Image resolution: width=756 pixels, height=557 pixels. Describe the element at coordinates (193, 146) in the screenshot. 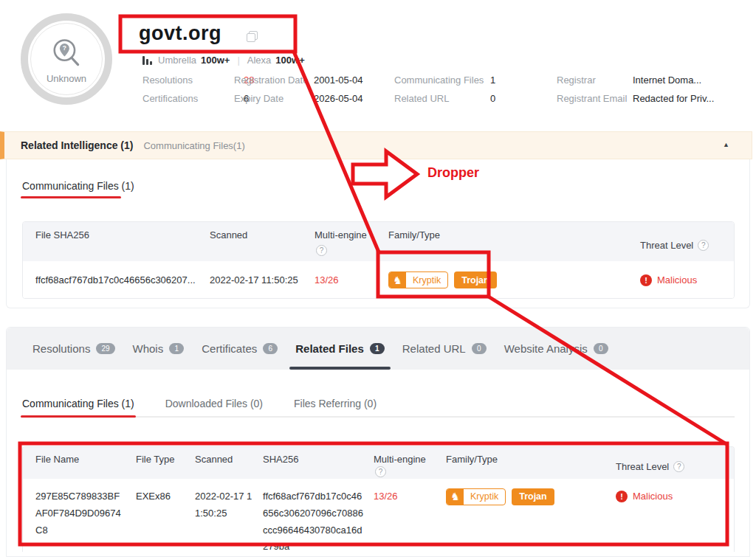

I see `related-intelligence-subtitle: Communicating Files(1)` at that location.